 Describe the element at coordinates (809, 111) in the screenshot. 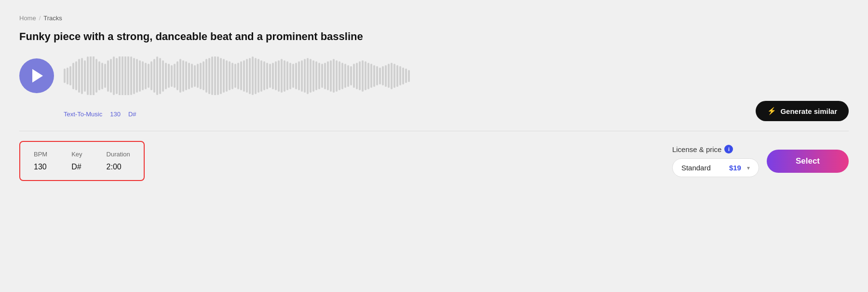

I see `generate-btn-label: Generate similar` at that location.